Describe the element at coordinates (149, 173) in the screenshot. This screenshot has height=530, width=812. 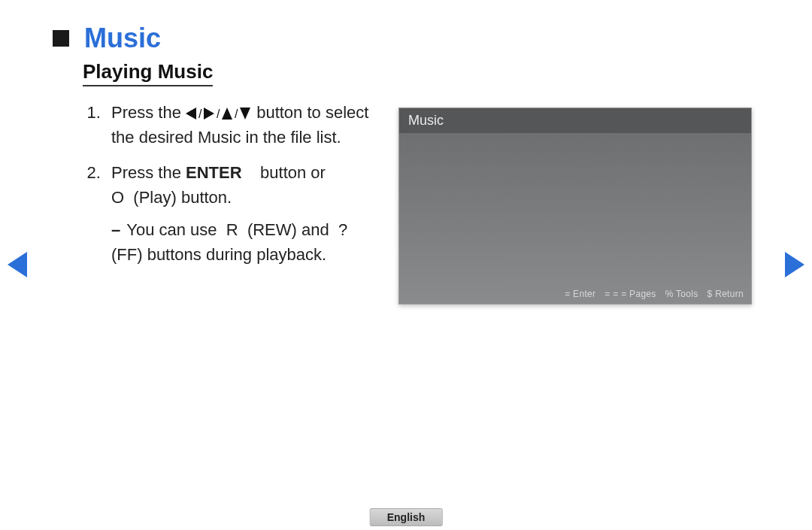
I see `step2-text-a: Press the` at that location.